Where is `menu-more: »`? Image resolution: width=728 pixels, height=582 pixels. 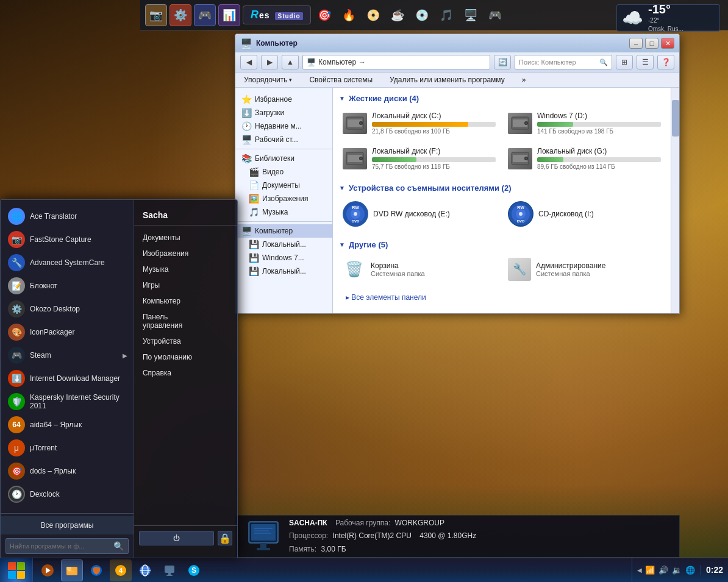 menu-more: » is located at coordinates (524, 80).